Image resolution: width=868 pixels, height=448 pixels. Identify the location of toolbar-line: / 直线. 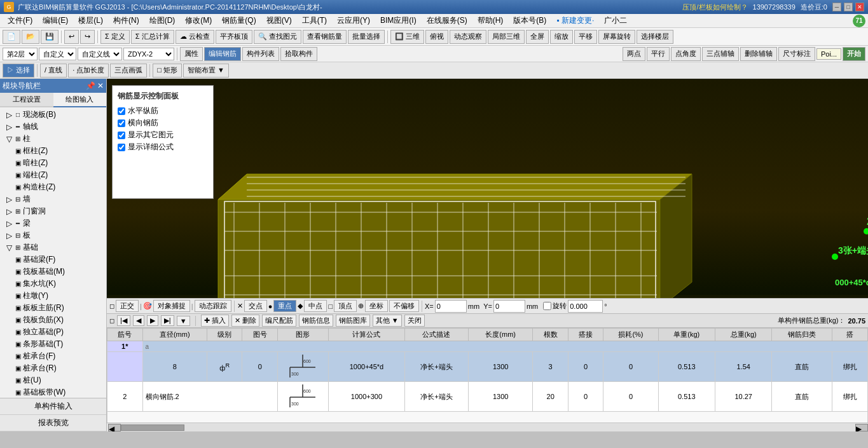
(53, 71).